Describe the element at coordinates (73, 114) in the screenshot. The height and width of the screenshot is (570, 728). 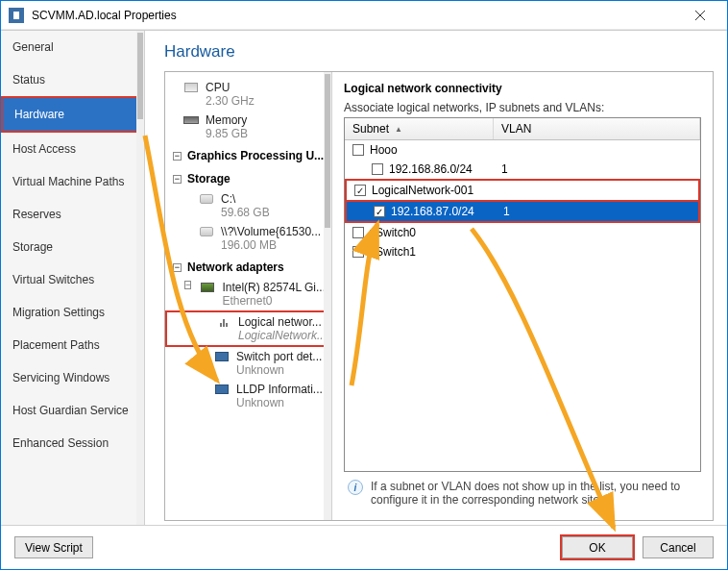
I see `sidebar-item-hardware: Hardware` at that location.